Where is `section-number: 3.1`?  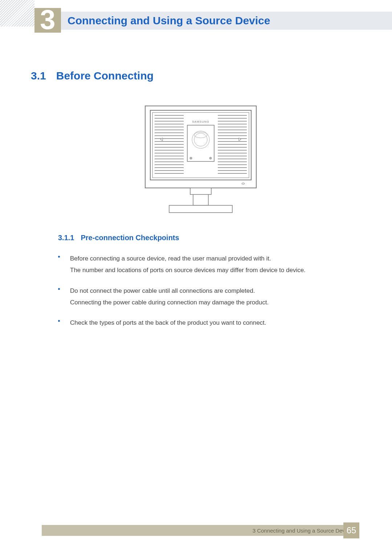 section-number: 3.1 is located at coordinates (38, 76).